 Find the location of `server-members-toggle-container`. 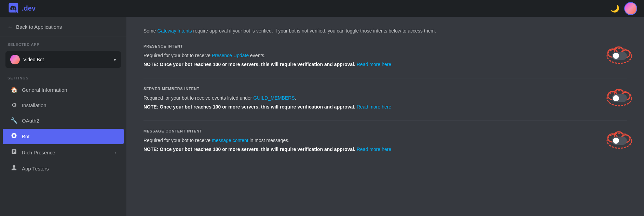

server-members-toggle-container is located at coordinates (619, 98).